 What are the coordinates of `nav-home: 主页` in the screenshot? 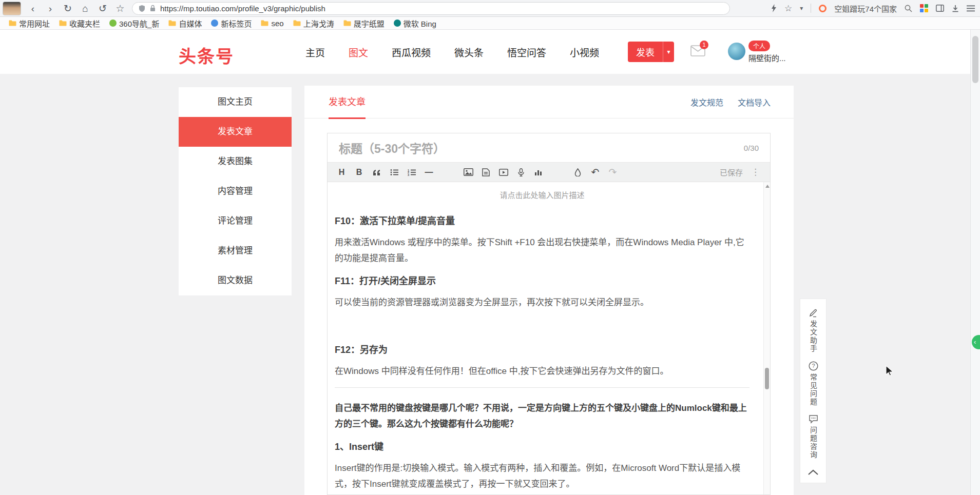 It's located at (315, 52).